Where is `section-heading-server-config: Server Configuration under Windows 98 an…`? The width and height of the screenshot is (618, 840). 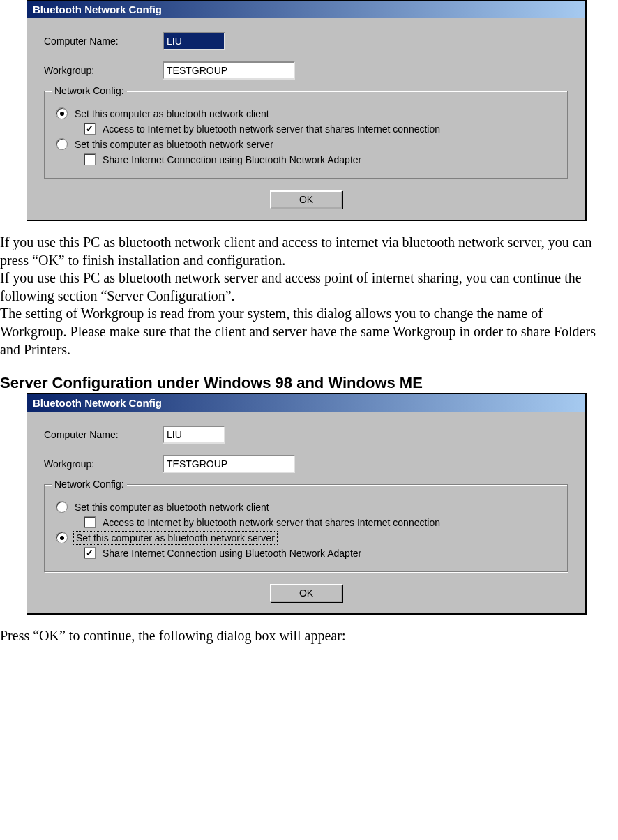 section-heading-server-config: Server Configuration under Windows 98 an… is located at coordinates (308, 383).